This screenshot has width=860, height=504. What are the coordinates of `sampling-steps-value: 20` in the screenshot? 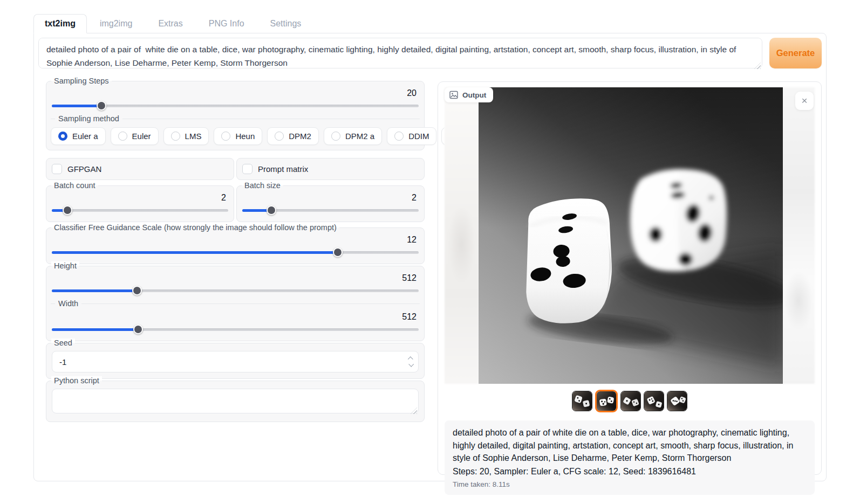 It's located at (235, 94).